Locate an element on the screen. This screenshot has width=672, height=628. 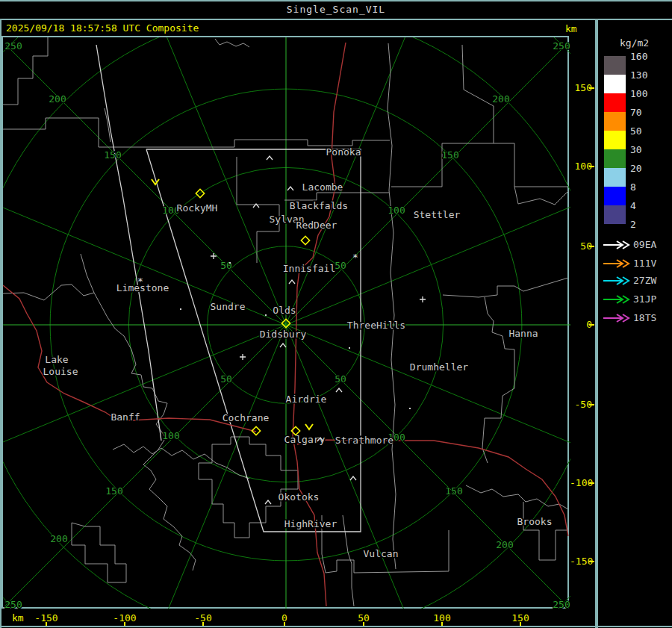
town-label-banff: Banff is located at coordinates (125, 417).